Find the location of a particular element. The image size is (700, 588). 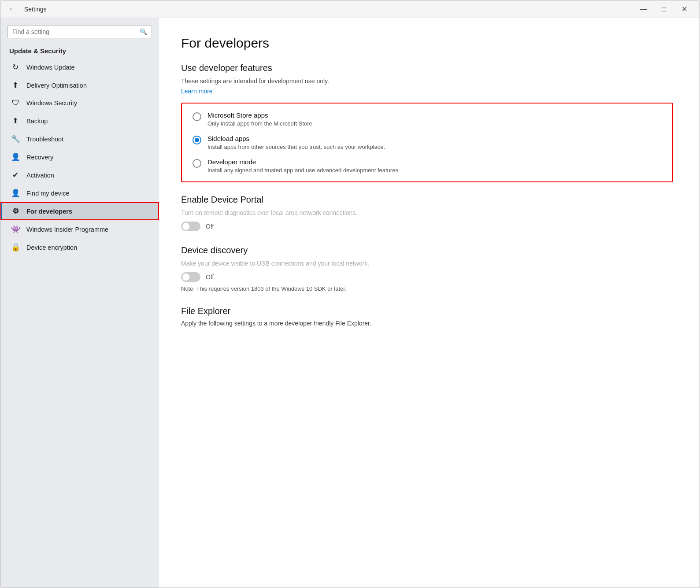

titlebar: ← Settings — □ ✕ is located at coordinates (350, 9).